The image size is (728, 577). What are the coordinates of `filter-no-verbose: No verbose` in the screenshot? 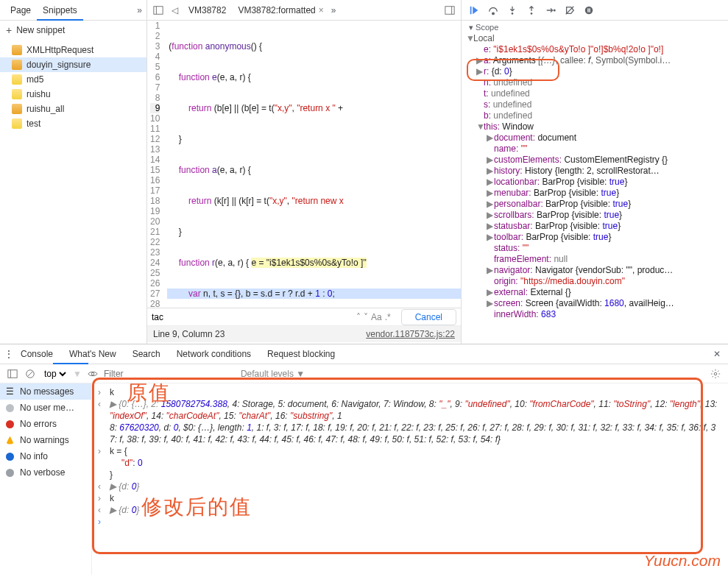 It's located at (46, 472).